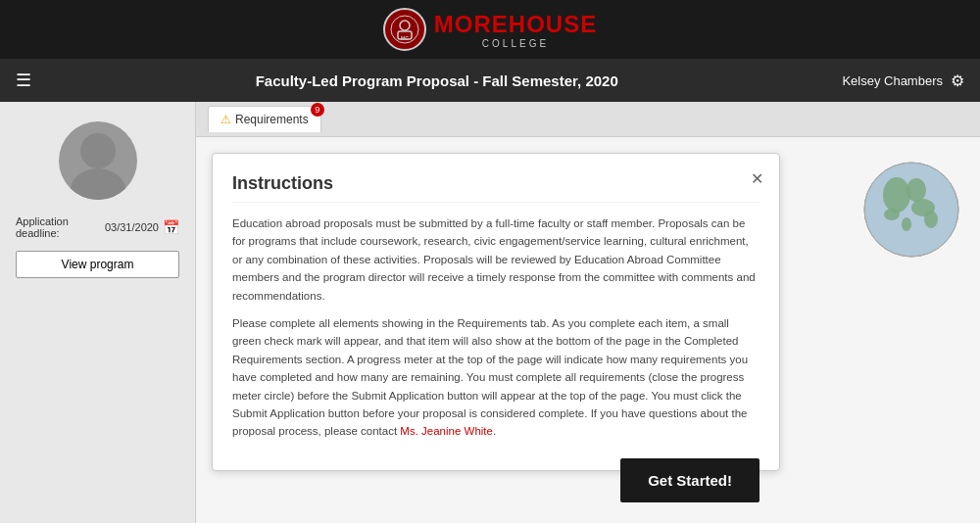 The image size is (980, 523). What do you see at coordinates (490, 377) in the screenshot?
I see `modal-paragraph-2-text: Please complete all elements showing in …` at bounding box center [490, 377].